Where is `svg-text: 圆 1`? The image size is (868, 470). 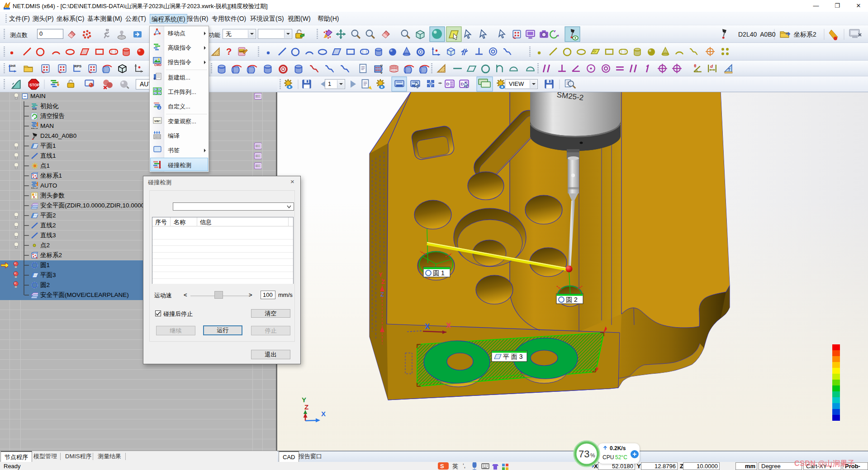 svg-text: 圆 1 is located at coordinates (439, 273).